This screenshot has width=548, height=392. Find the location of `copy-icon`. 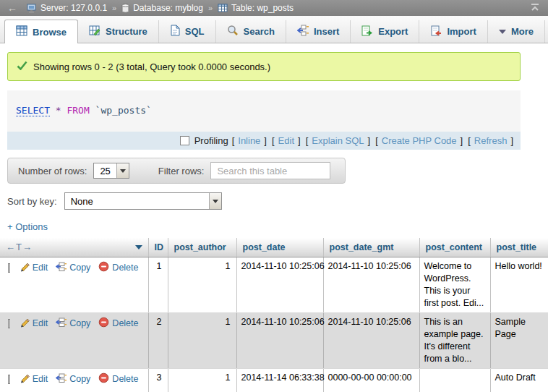

copy-icon is located at coordinates (61, 380).